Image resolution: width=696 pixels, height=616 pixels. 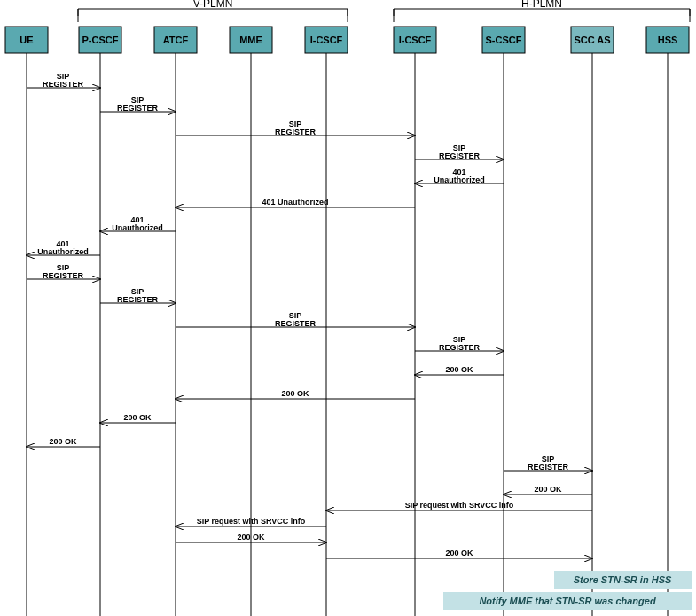 I want to click on msg-sip-register-3: SIP REGISTER, so click(x=295, y=128).